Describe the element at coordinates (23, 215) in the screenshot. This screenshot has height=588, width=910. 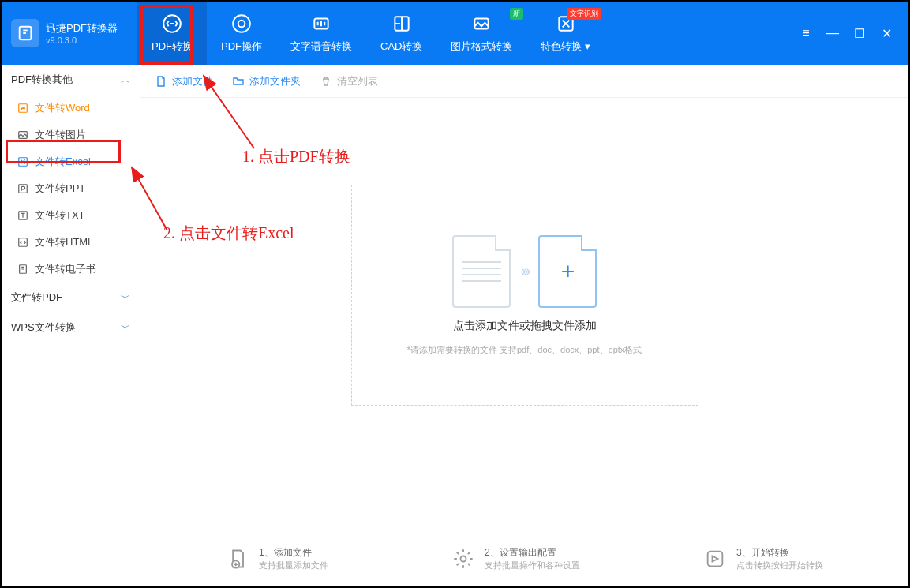
I see `txt-icon` at that location.